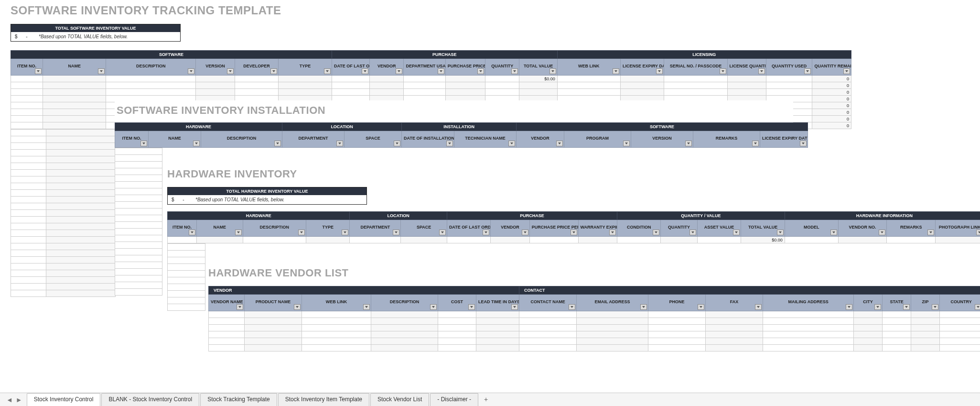  I want to click on tab-stock-vendor-list: Stock Vendor List, so click(399, 400).